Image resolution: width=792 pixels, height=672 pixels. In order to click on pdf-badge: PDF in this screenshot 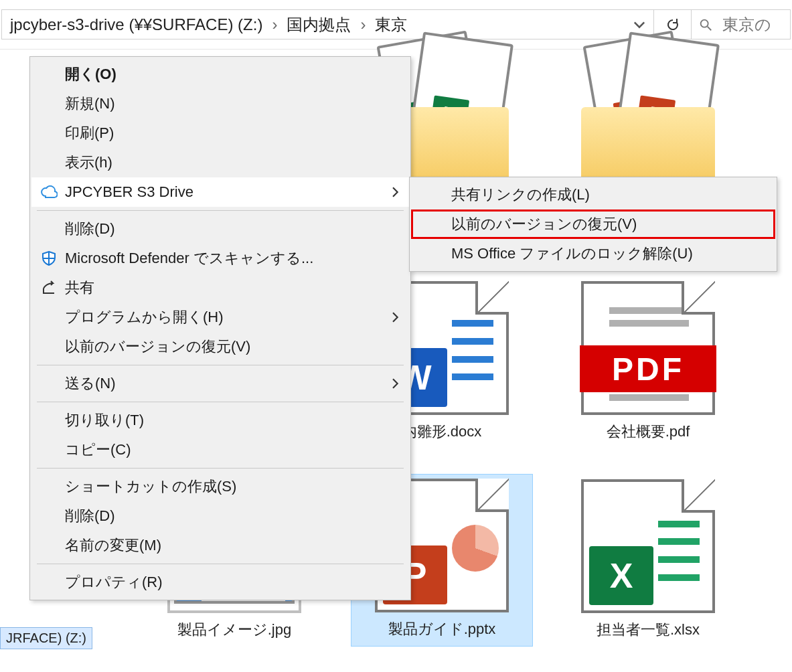, I will do `click(648, 369)`.